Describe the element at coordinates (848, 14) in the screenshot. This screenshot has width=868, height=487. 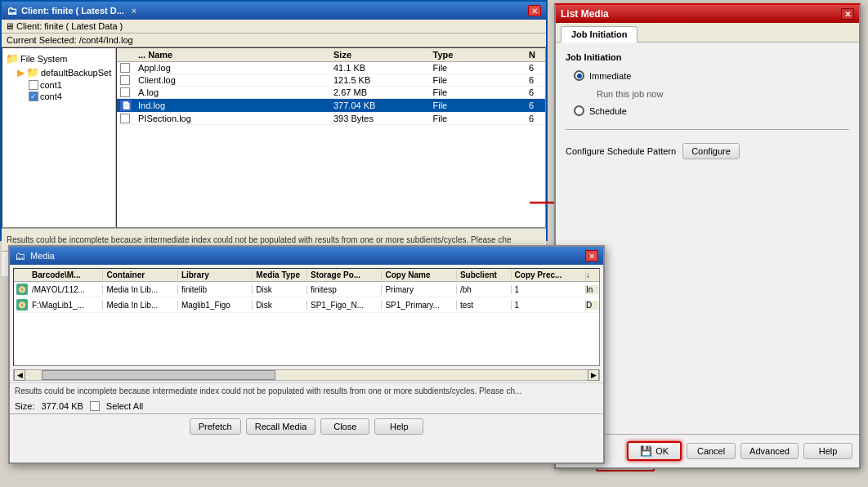
I see `dialog-close-button: ✕` at that location.